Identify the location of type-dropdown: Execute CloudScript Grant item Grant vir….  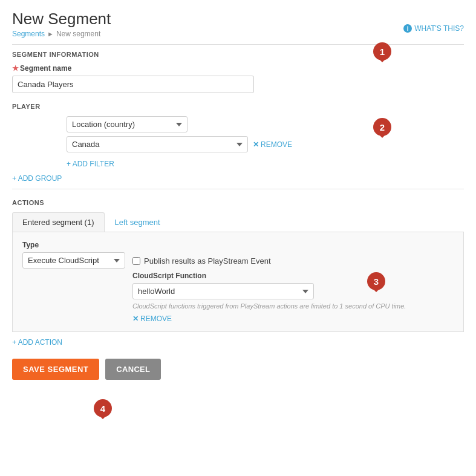
(74, 260).